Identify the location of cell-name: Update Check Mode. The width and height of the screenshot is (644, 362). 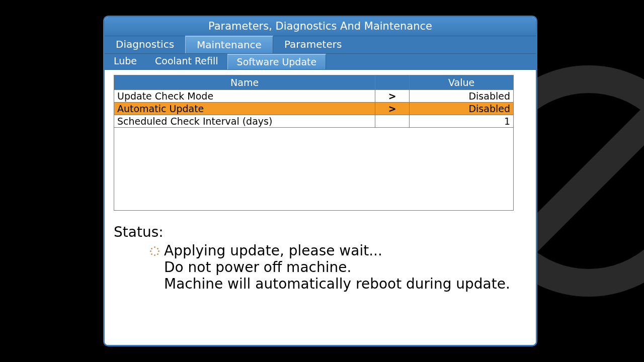
(245, 97).